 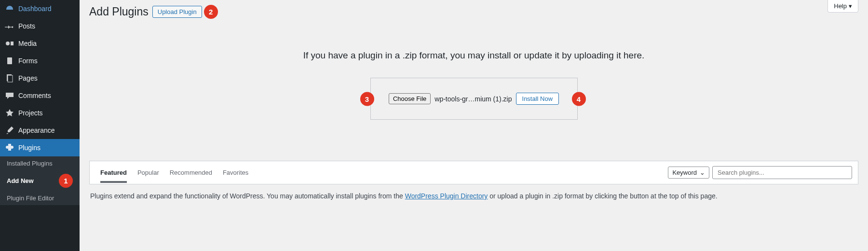 What do you see at coordinates (602, 196) in the screenshot?
I see `desc-text-post: or upload a plugin in .zip format by cli…` at bounding box center [602, 196].